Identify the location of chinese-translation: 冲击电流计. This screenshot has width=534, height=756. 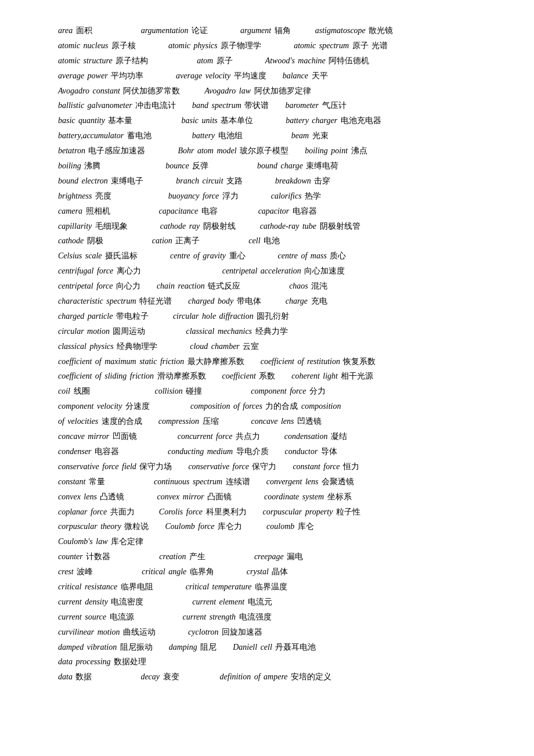
(156, 106).